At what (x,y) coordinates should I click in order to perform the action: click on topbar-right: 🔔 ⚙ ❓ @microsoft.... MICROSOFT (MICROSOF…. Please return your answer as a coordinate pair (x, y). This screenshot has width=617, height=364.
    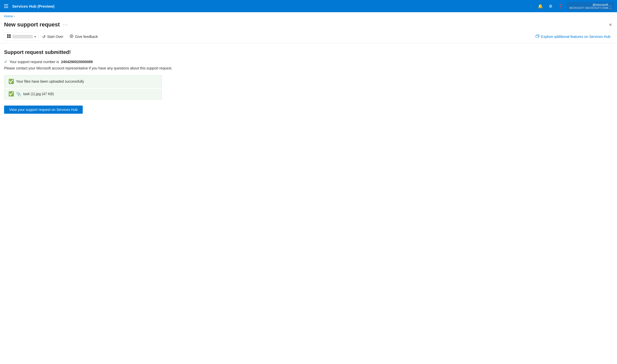
    Looking at the image, I should click on (575, 6).